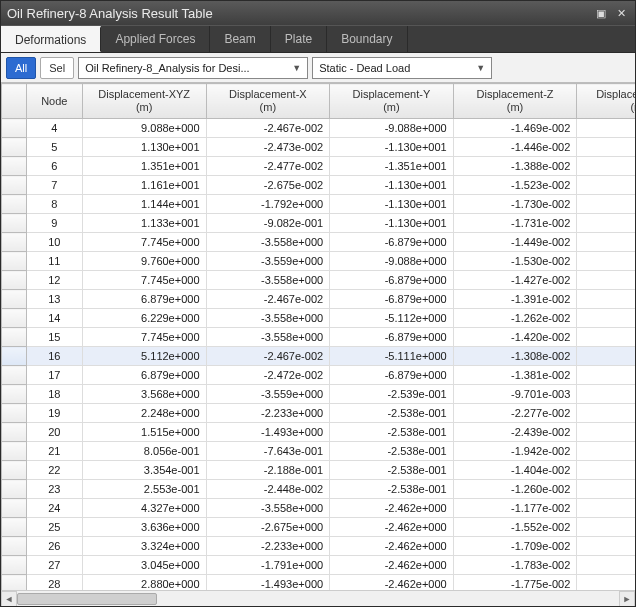 The height and width of the screenshot is (607, 636). Describe the element at coordinates (392, 128) in the screenshot. I see `cell-value: -9.088e+000` at that location.